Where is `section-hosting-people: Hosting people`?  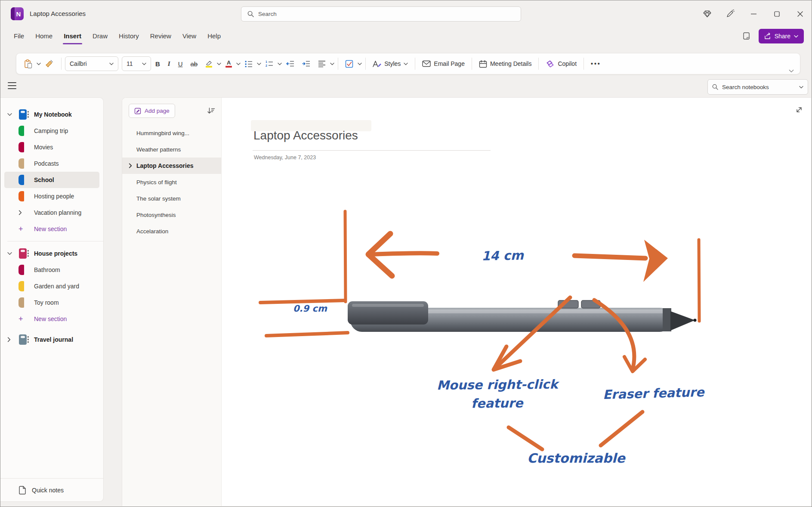
section-hosting-people: Hosting people is located at coordinates (52, 196).